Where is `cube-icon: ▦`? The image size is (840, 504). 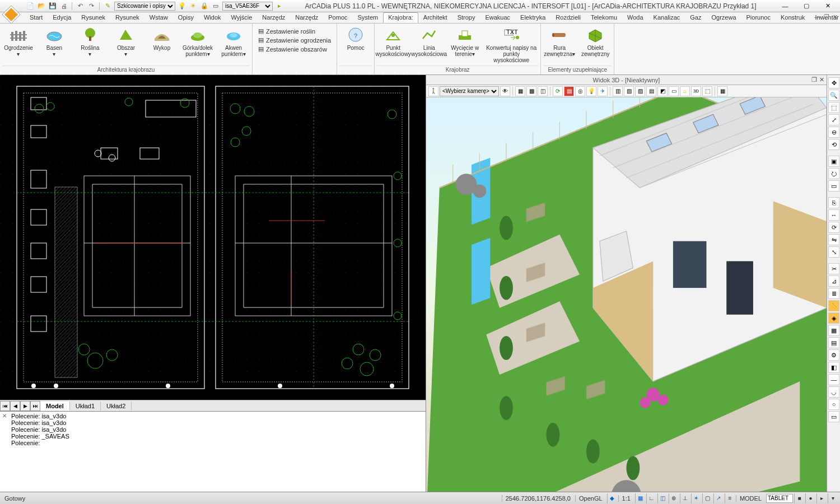 cube-icon: ▦ is located at coordinates (520, 91).